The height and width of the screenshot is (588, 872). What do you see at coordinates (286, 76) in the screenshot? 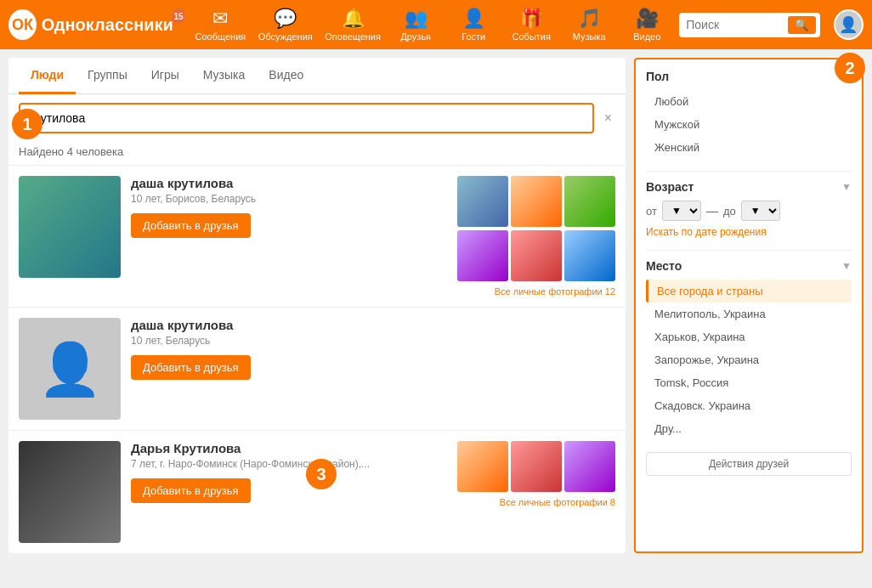
I see `tab-video: Видео` at bounding box center [286, 76].